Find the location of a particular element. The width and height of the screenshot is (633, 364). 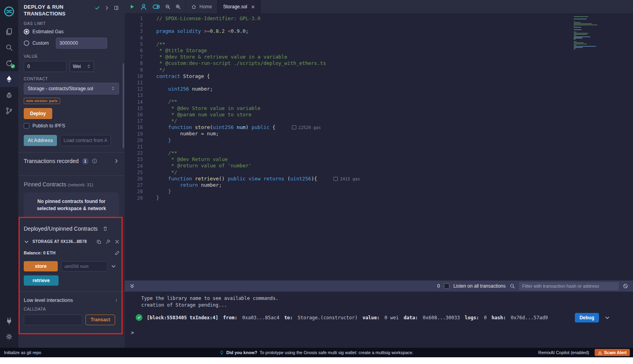

tip-title: Did you know? is located at coordinates (242, 353).